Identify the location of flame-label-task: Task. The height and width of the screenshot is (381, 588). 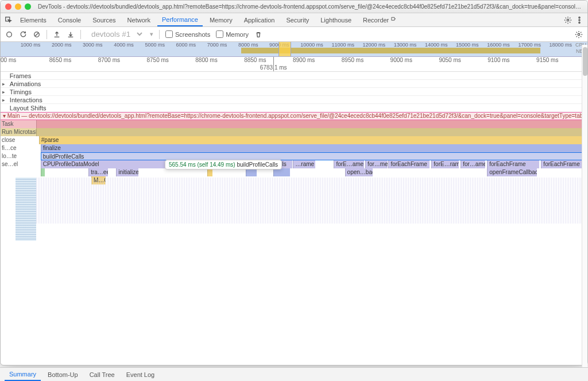
(18, 124).